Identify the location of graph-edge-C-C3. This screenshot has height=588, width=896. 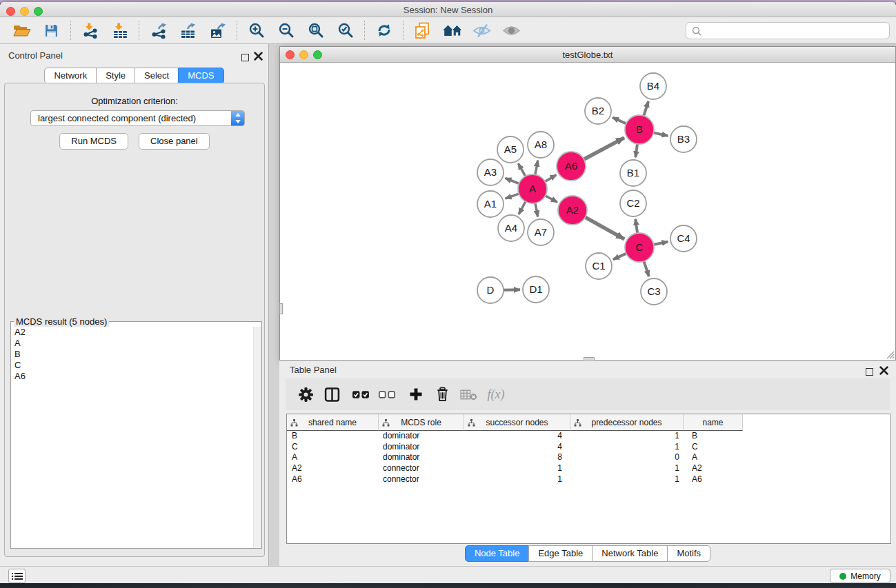
(646, 268).